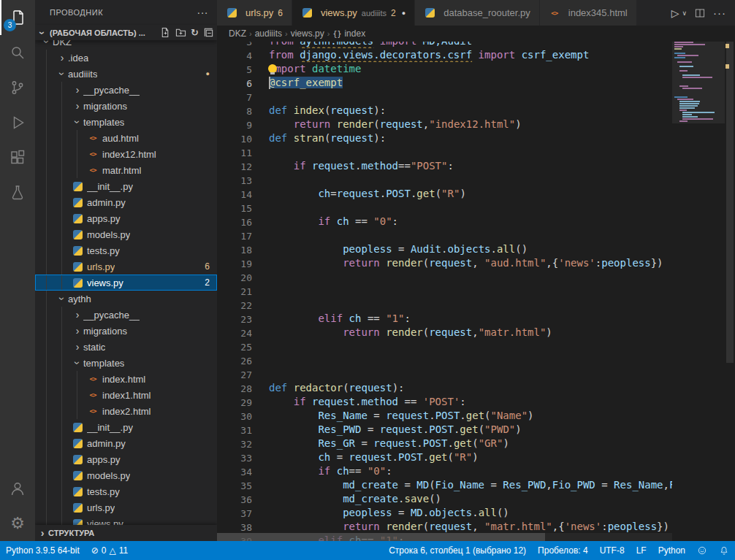 The image size is (735, 560). What do you see at coordinates (444, 194) in the screenshot?
I see `code-line-14: 14 ch=request.POST.get("R")` at bounding box center [444, 194].